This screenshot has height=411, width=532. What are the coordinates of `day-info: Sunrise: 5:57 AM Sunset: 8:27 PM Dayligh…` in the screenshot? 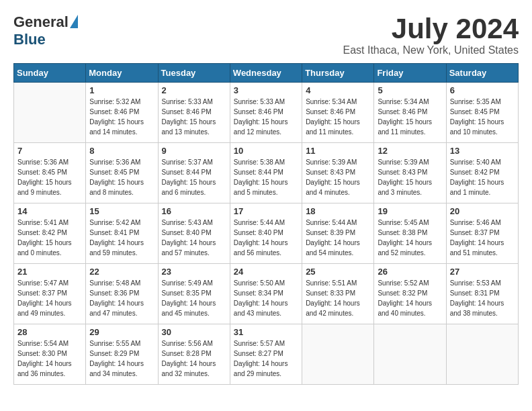 It's located at (266, 359).